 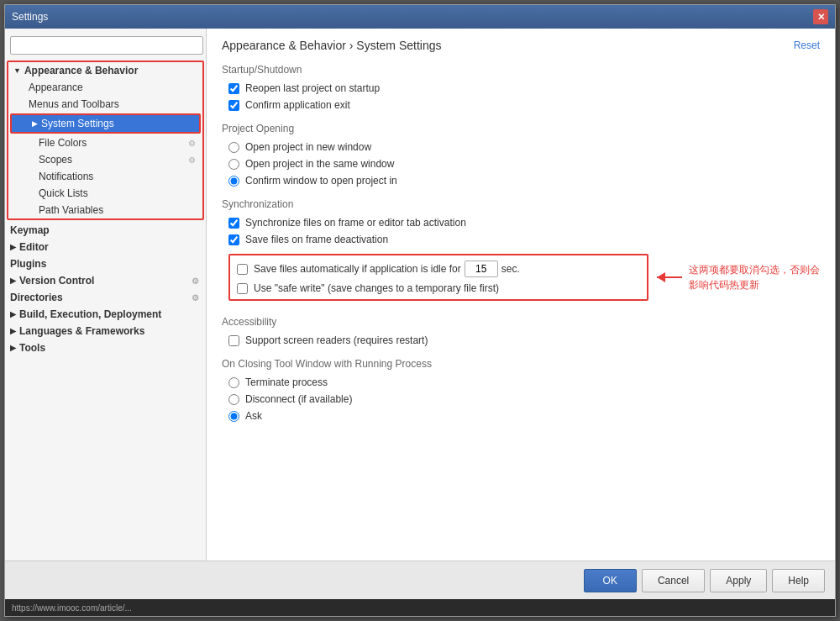 What do you see at coordinates (72, 608) in the screenshot?
I see `url-text: https://www.imooc.com/article/...` at bounding box center [72, 608].